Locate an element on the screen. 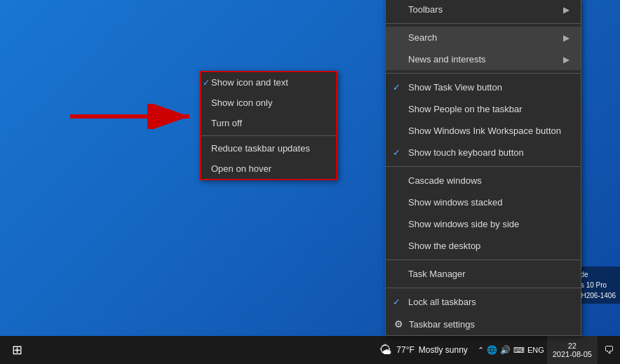 This screenshot has width=620, height=364. submenu-label: Open on hover is located at coordinates (241, 168).